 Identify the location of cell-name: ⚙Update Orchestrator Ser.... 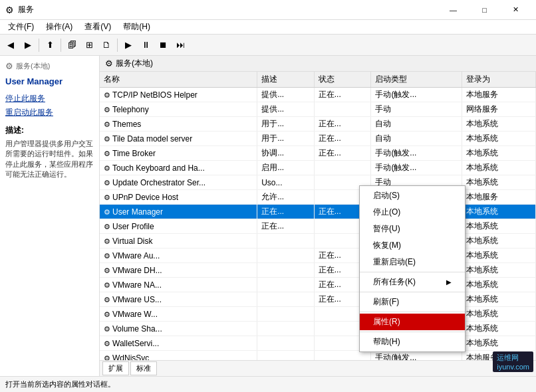
(178, 183).